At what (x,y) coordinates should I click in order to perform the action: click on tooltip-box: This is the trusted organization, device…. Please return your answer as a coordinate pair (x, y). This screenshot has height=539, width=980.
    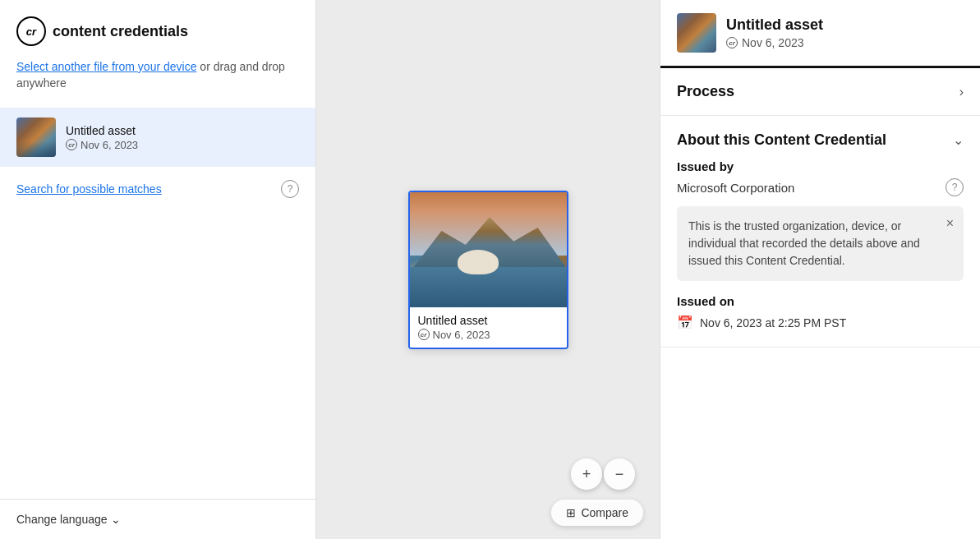
    Looking at the image, I should click on (820, 243).